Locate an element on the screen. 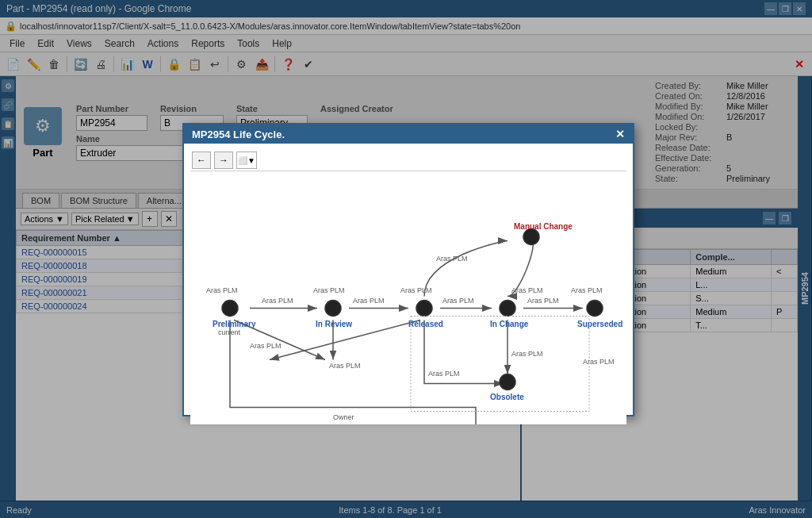 This screenshot has width=812, height=518. zoom-icon: ⬜▼ is located at coordinates (247, 160).